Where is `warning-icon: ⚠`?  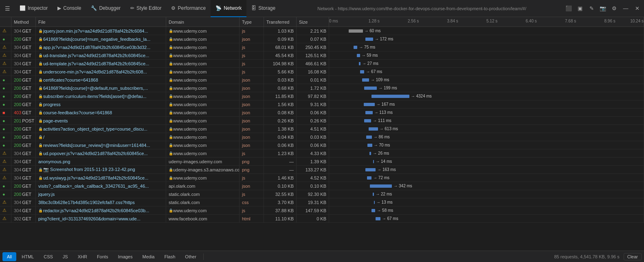 warning-icon: ⚠ is located at coordinates (4, 64).